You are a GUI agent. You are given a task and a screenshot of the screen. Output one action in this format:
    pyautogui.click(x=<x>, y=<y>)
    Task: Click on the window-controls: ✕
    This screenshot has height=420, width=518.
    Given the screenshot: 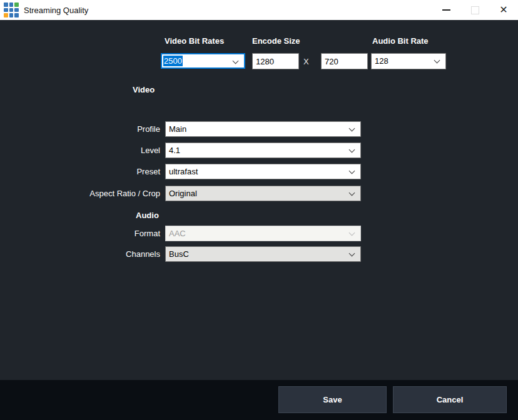 What is the action you would take?
    pyautogui.click(x=475, y=10)
    